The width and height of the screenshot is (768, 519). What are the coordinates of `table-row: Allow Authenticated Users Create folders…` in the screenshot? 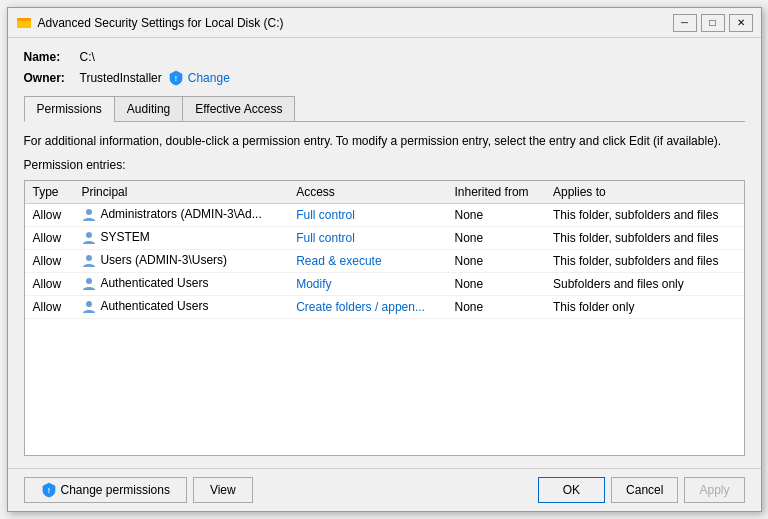 It's located at (384, 308).